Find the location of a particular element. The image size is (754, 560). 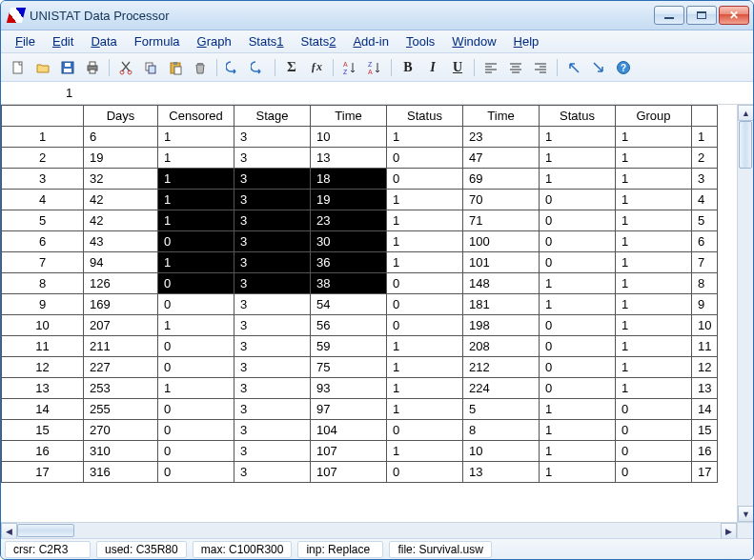

cell: 23 is located at coordinates (349, 221).